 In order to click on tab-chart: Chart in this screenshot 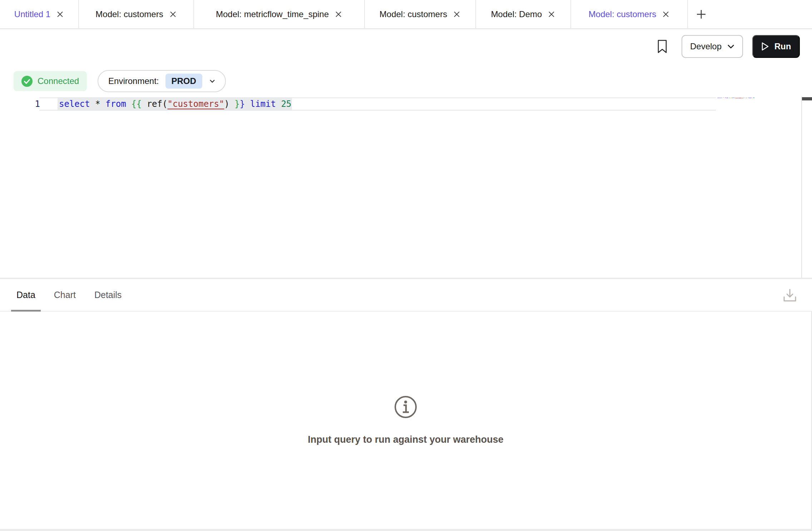, I will do `click(65, 295)`.